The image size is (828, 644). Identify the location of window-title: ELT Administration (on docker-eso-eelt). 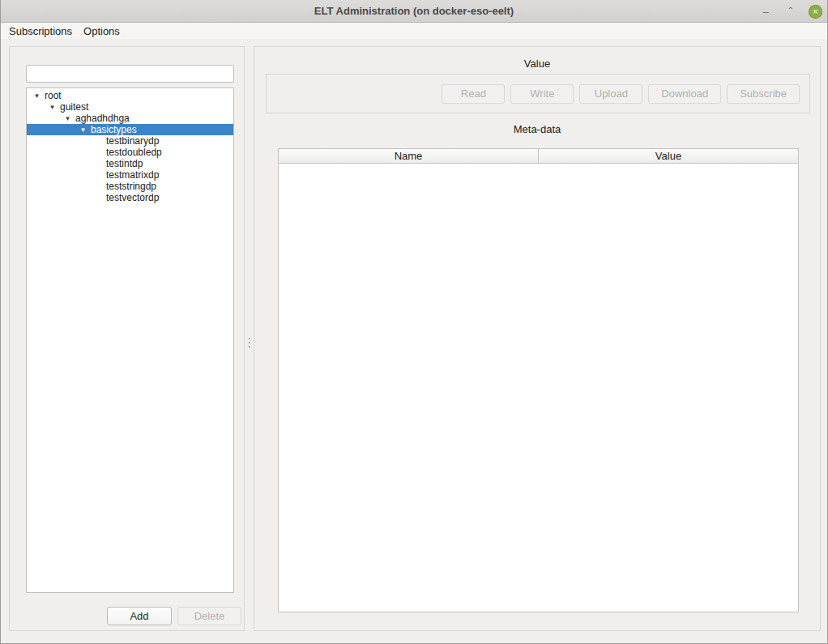
(414, 11).